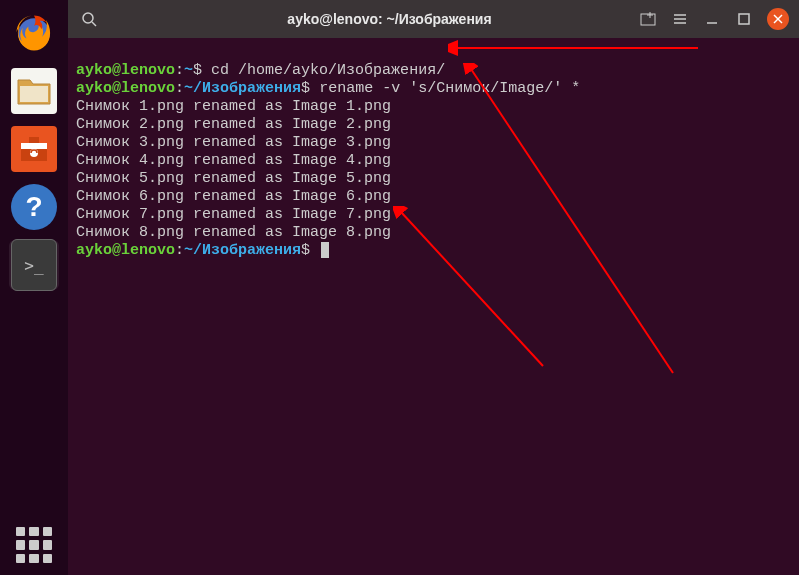 Image resolution: width=799 pixels, height=575 pixels. What do you see at coordinates (778, 19) in the screenshot?
I see `close-icon` at bounding box center [778, 19].